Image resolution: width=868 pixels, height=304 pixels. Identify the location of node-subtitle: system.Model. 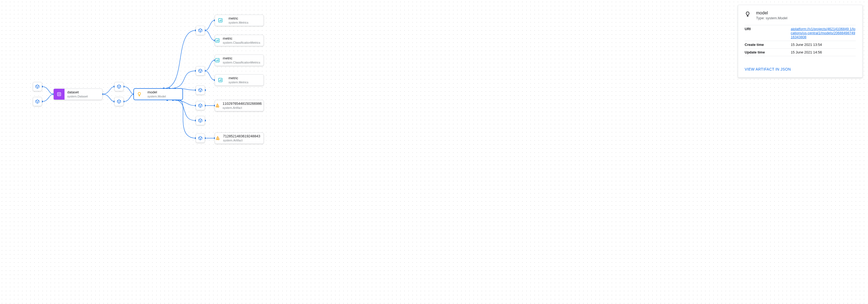
(157, 96).